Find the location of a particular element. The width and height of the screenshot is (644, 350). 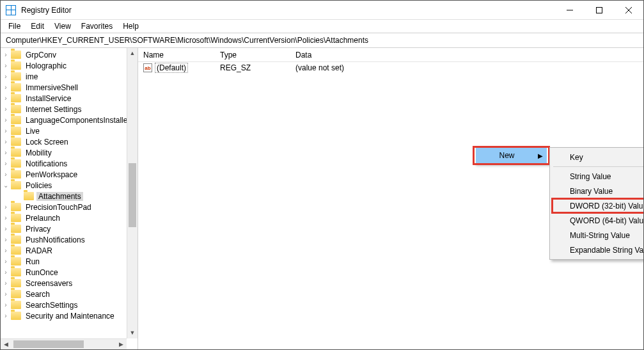

tree-item-policies: ⌄Policies is located at coordinates (69, 186).